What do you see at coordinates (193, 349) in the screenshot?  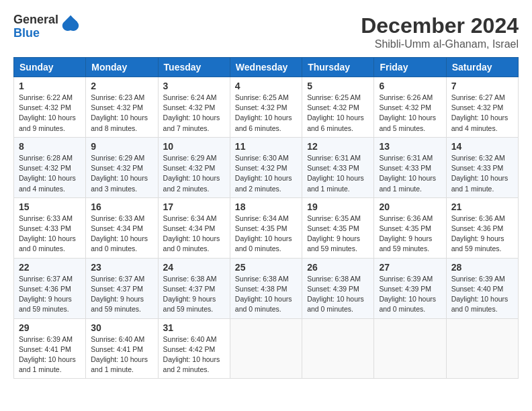 I see `calendar-day-cell: 31 Sunrise: 6:40 AMSunset: 4:42 PMDaylig…` at bounding box center [193, 349].